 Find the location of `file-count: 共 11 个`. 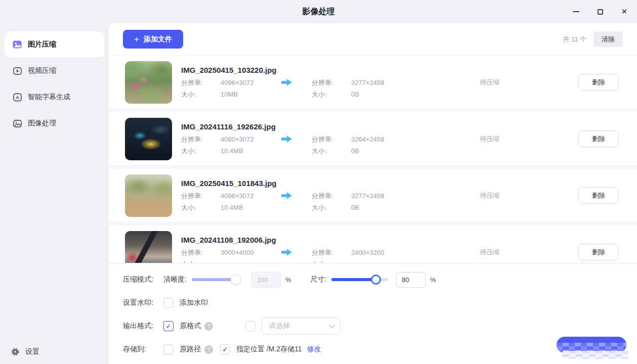

file-count: 共 11 个 is located at coordinates (575, 39).